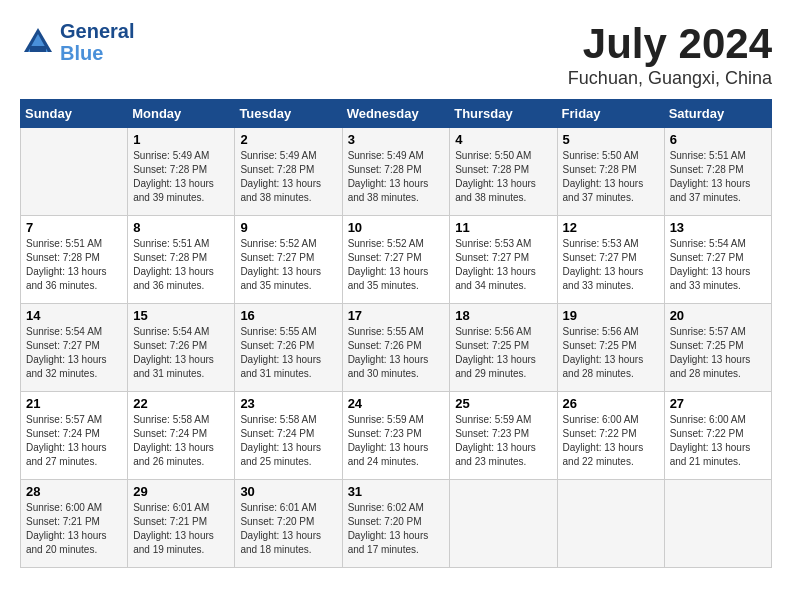  I want to click on day-number: 24, so click(396, 404).